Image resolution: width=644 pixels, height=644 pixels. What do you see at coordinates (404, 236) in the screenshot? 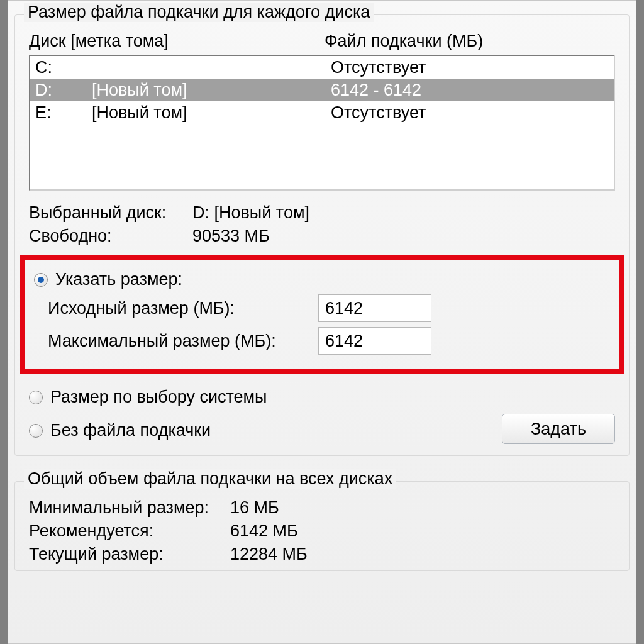
I see `free-space-value: 90533 МБ` at bounding box center [404, 236].